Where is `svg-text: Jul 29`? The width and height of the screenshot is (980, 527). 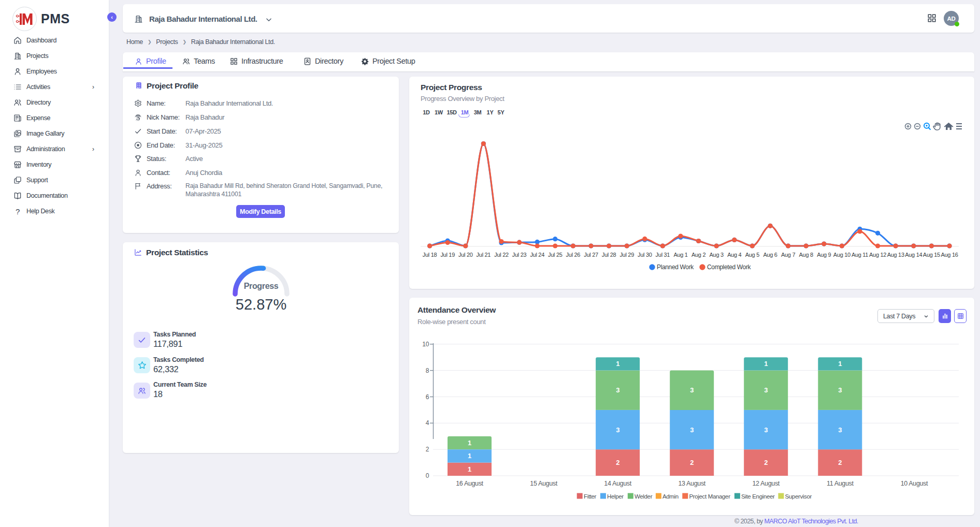 svg-text: Jul 29 is located at coordinates (627, 255).